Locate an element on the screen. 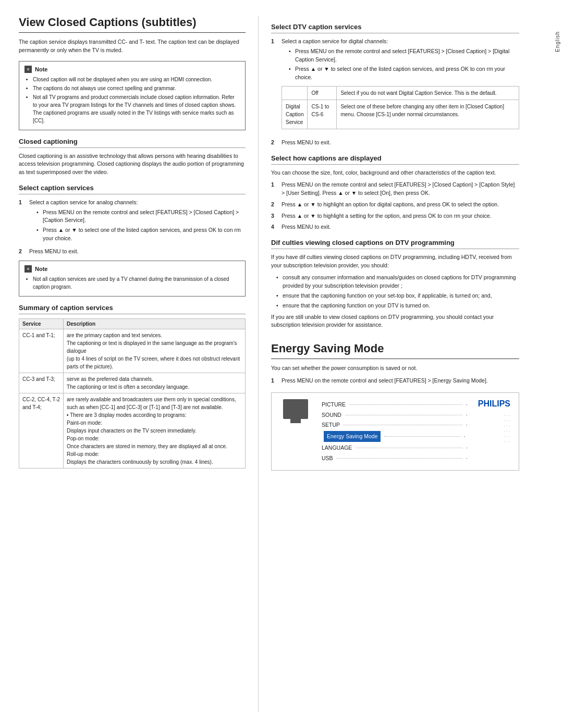 The height and width of the screenshot is (728, 563). select-caption-step2: 2 Press MENU to exit. is located at coordinates (132, 252).